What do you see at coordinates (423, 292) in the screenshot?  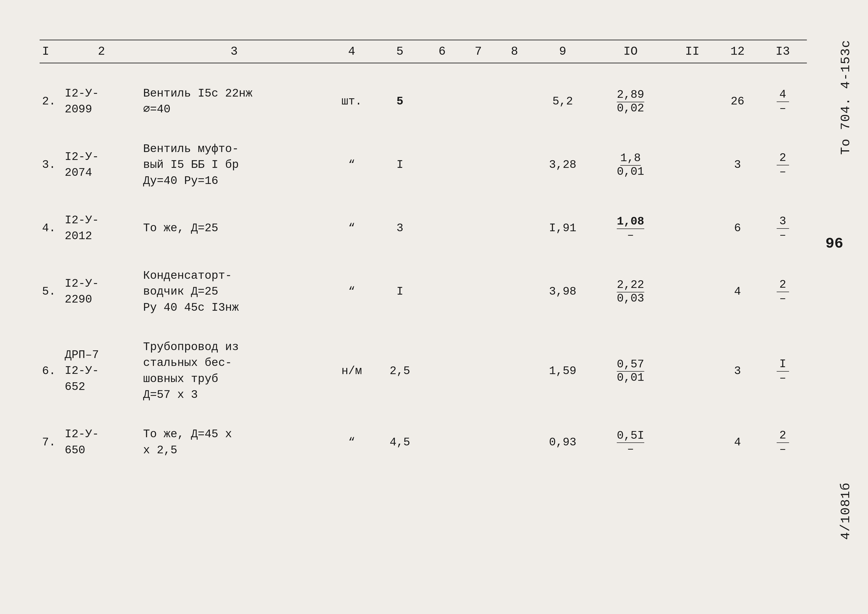 I see `table-row: 5. I2-У-2290 Конденсаторт-водчик Д=25Ру …` at bounding box center [423, 292].